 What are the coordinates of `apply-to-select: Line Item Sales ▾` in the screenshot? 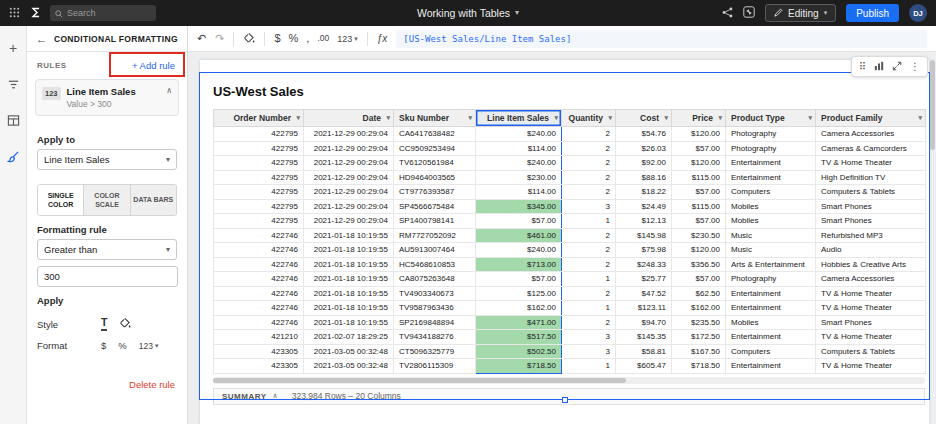 It's located at (107, 160).